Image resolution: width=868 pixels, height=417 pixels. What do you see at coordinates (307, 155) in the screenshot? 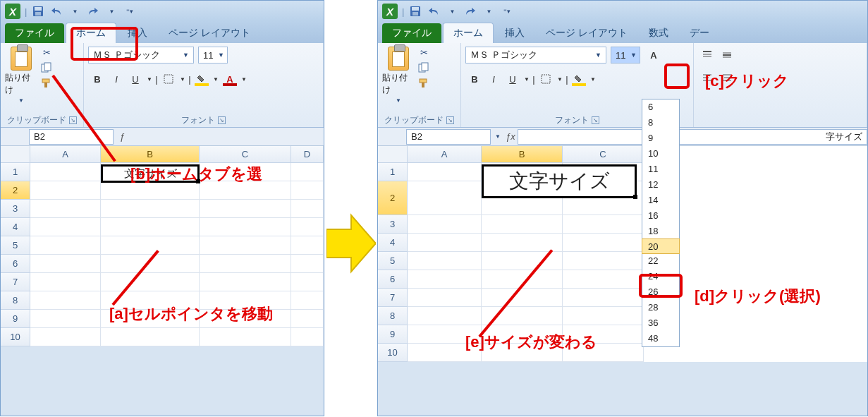
I see `col-header: D` at bounding box center [307, 155].